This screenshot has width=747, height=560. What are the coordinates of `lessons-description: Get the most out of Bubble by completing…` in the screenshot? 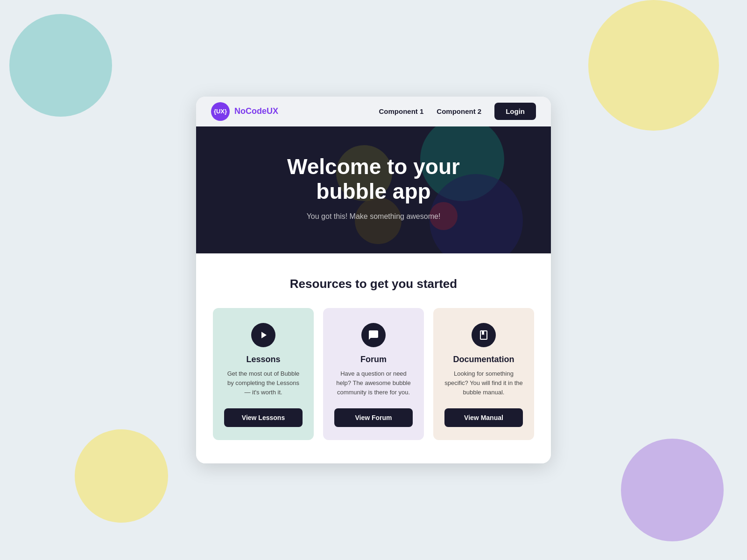 It's located at (263, 383).